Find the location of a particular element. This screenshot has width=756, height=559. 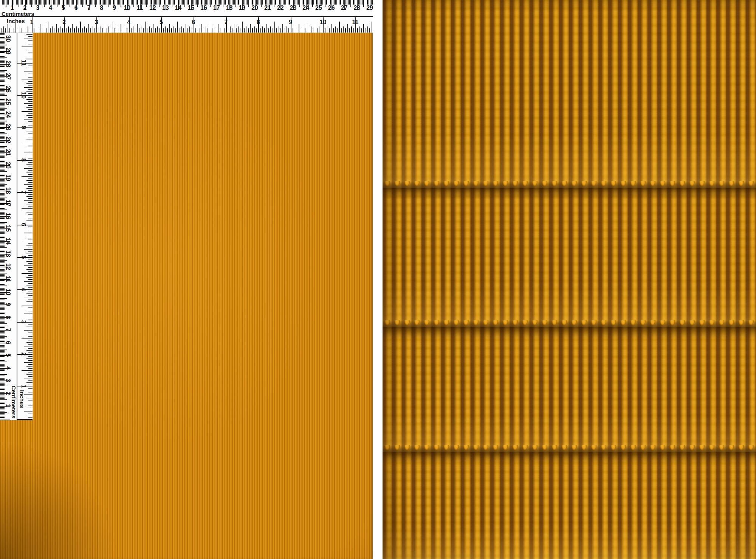

cm-number: 28 is located at coordinates (357, 8).